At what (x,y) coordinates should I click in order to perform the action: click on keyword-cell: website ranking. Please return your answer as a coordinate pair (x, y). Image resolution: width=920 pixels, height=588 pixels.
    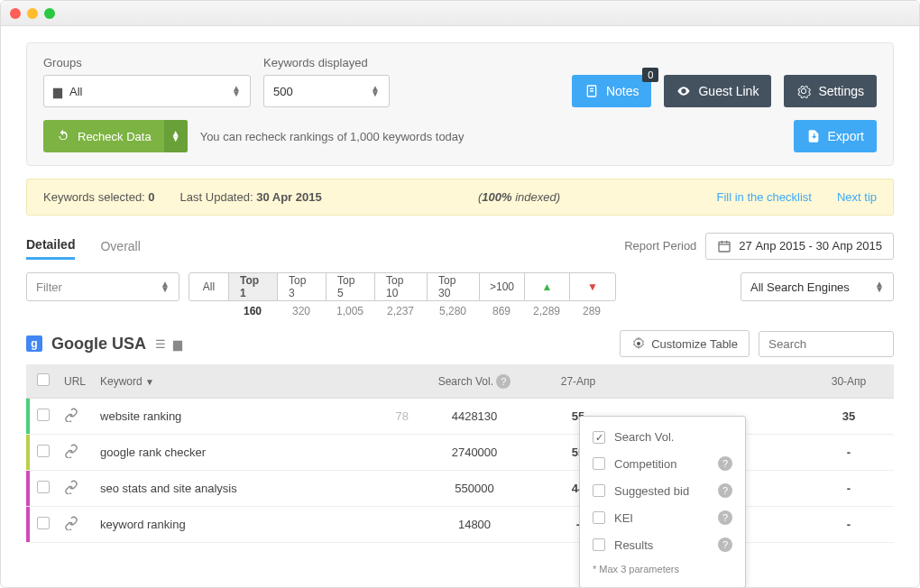
    Looking at the image, I should click on (232, 417).